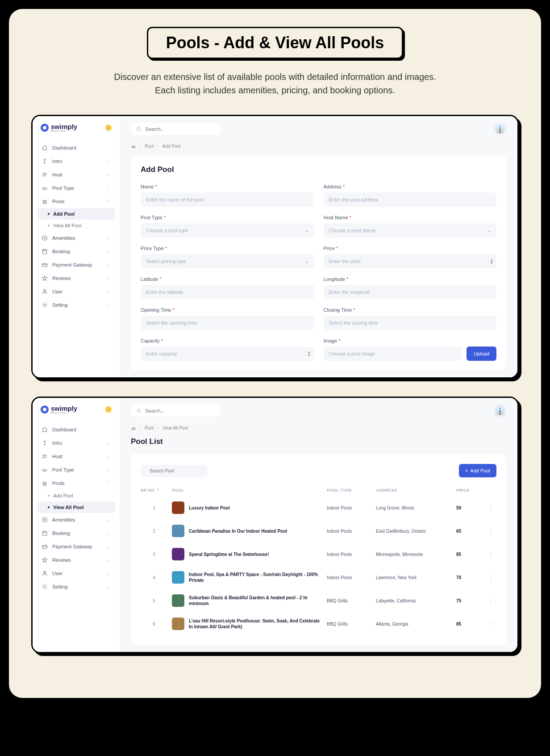  Describe the element at coordinates (45, 587) in the screenshot. I see `setting-icon` at that location.